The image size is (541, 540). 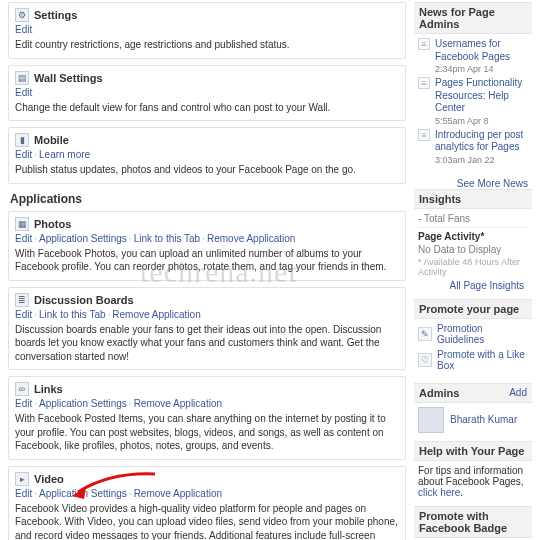 I want to click on news-link-2: Introducing per post analytics for Pages, so click(x=479, y=141).